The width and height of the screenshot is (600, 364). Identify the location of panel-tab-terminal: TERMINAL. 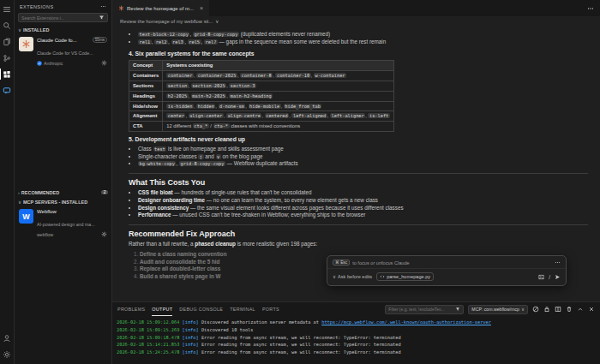
(243, 309).